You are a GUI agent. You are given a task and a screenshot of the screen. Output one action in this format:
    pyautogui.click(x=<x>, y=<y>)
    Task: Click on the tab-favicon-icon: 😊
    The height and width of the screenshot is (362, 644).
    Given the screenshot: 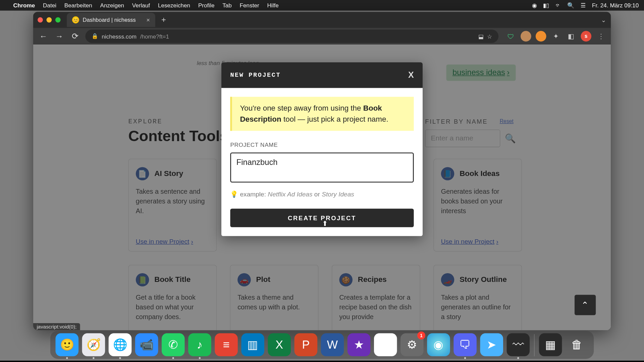 What is the action you would take?
    pyautogui.click(x=76, y=20)
    